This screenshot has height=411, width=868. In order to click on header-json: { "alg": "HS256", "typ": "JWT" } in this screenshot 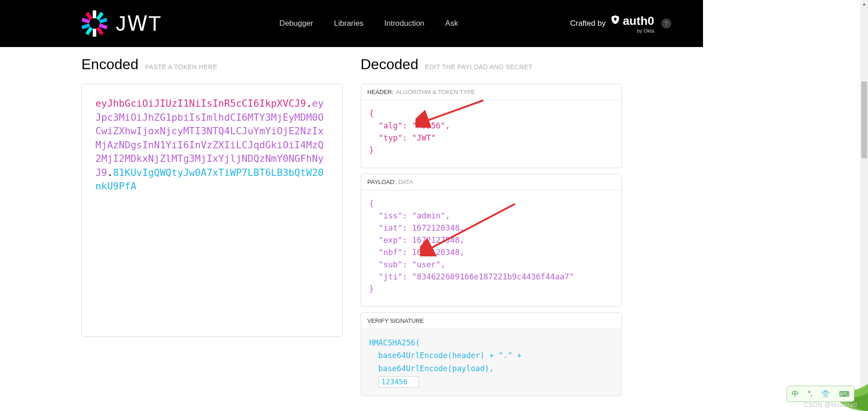, I will do `click(491, 134)`.